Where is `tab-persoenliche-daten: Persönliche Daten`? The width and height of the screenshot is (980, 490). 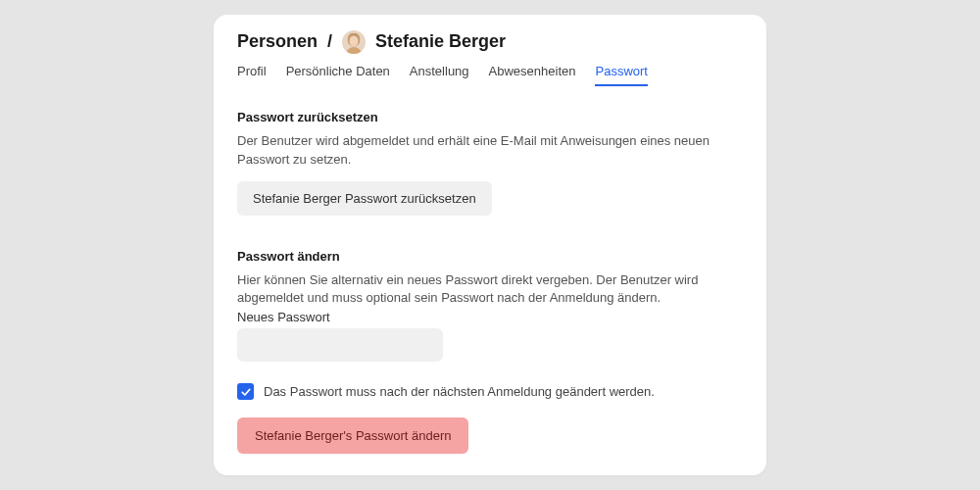 tab-persoenliche-daten: Persönliche Daten is located at coordinates (338, 74).